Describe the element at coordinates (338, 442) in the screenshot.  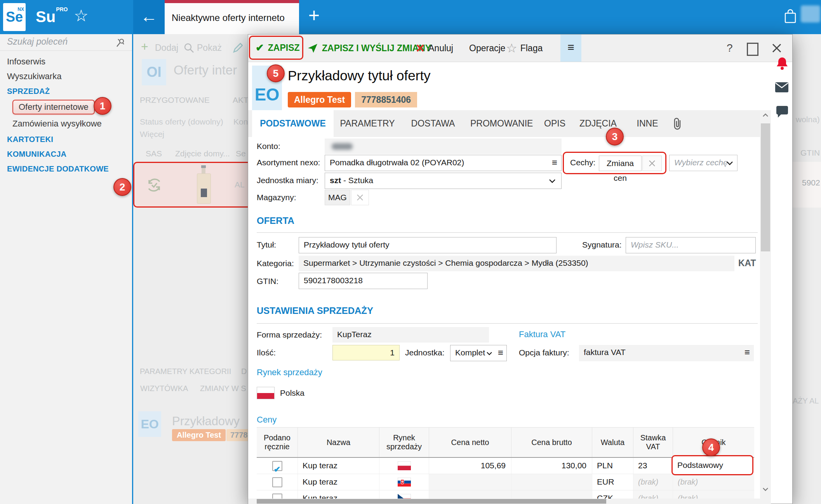
I see `price-column-header-1: Nazwa` at that location.